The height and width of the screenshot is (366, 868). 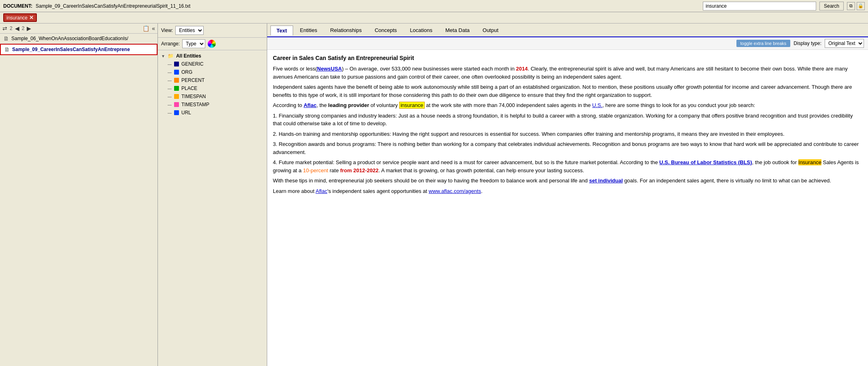 What do you see at coordinates (568, 105) in the screenshot?
I see `paragraph-3: According to Aflac, the leading provider…` at bounding box center [568, 105].